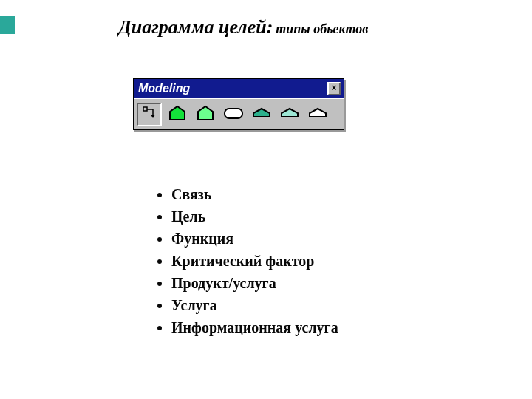 This screenshot has width=532, height=399. I want to click on list-item: Цель, so click(255, 216).